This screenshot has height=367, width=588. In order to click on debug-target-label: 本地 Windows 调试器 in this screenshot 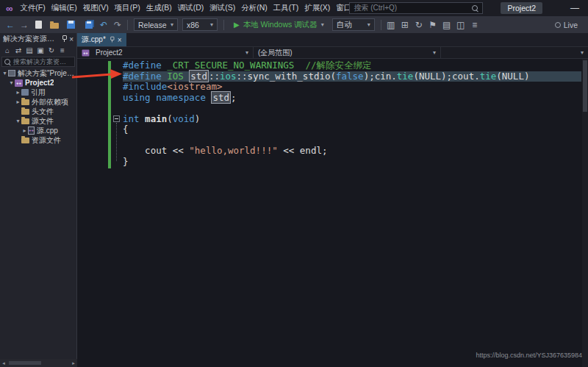, I will do `click(281, 25)`.